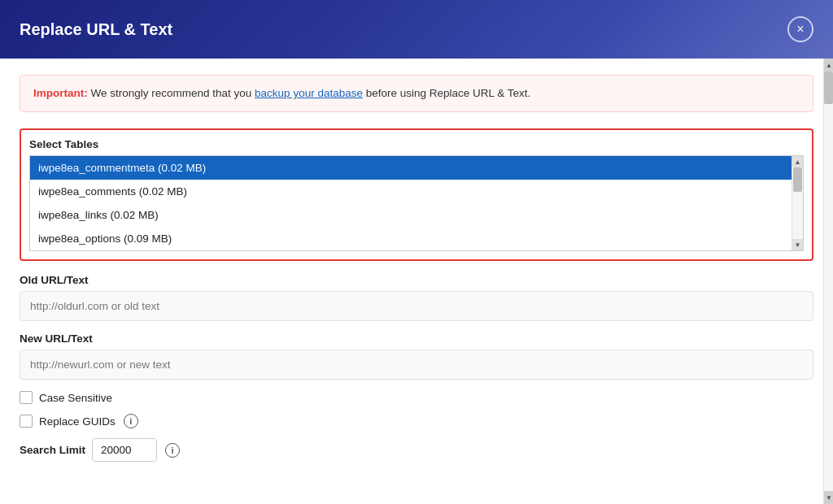 The image size is (833, 504). Describe the element at coordinates (416, 93) in the screenshot. I see `important-notice: Important: We strongly recommend that yo…` at that location.